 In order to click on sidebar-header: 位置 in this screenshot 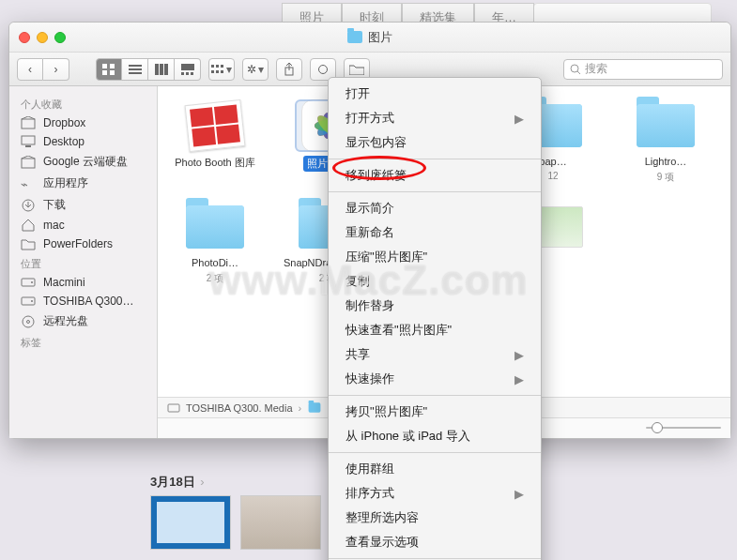, I will do `click(83, 263)`.